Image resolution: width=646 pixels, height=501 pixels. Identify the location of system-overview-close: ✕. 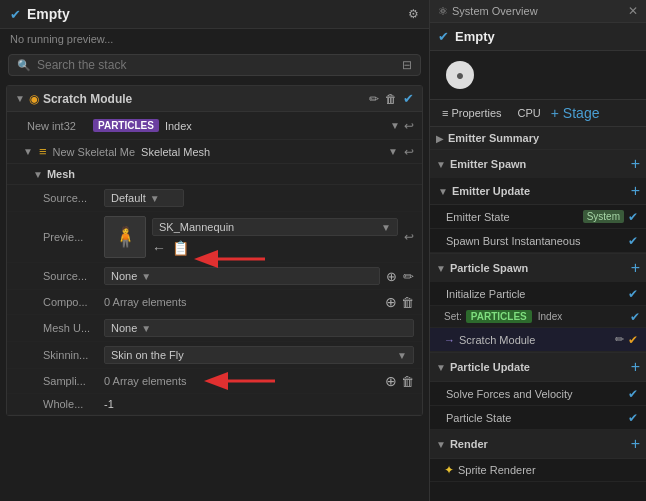
(633, 11).